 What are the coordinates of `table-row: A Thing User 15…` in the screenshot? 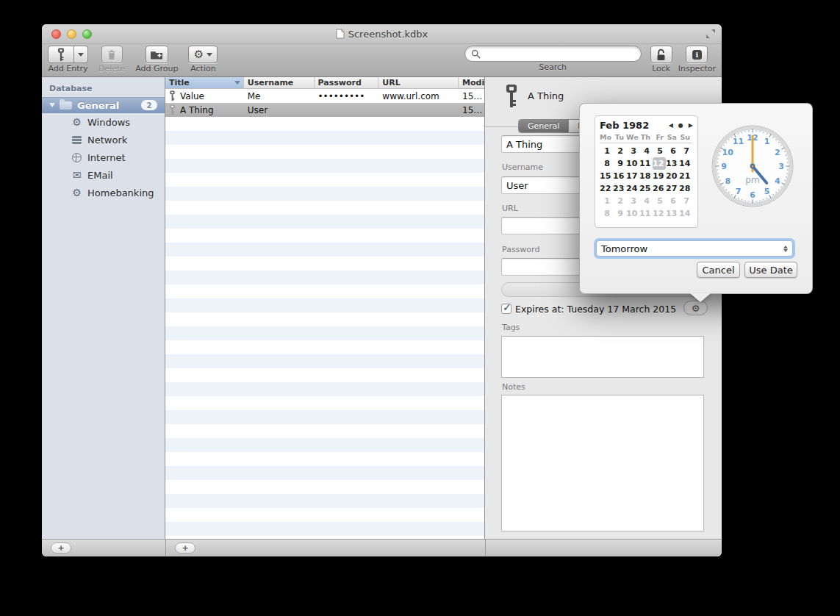 It's located at (325, 110).